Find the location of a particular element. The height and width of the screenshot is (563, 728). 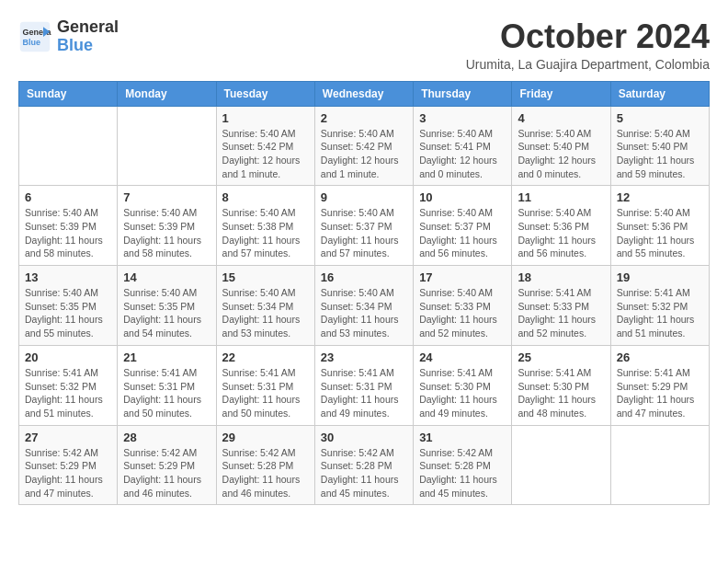

subtitle: Urumita, La Guajira Department, Colombia is located at coordinates (588, 64).